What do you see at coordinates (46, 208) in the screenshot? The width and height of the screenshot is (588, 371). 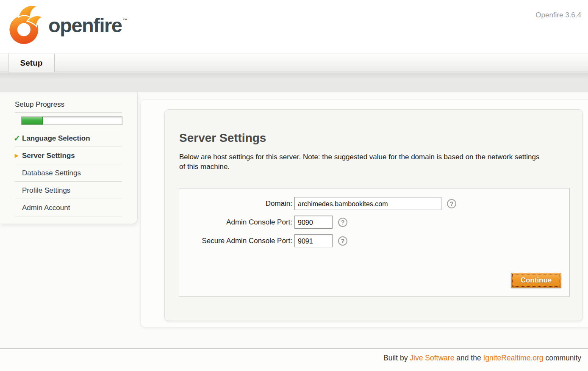 I see `step-label: Admin Account` at bounding box center [46, 208].